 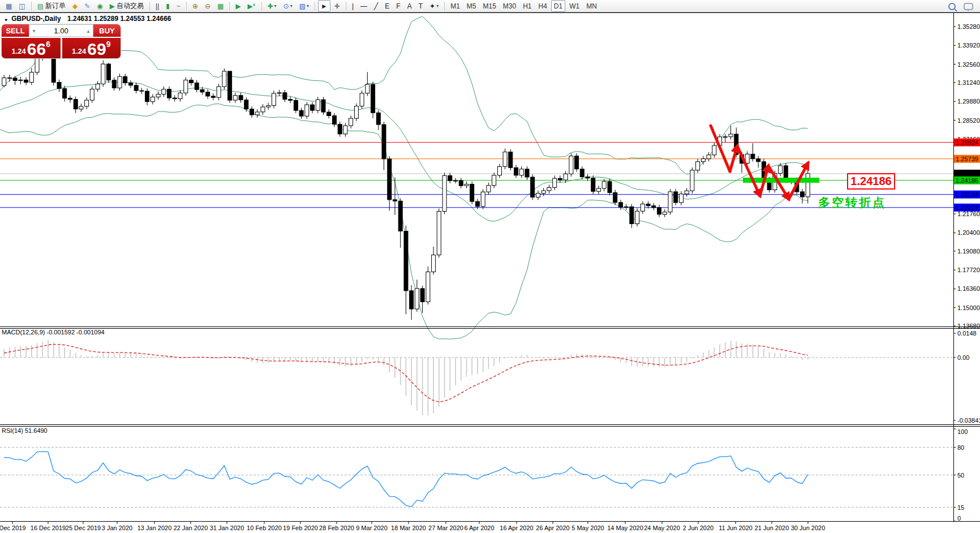 I want to click on autotrading-button-label: 自动交易, so click(x=130, y=6).